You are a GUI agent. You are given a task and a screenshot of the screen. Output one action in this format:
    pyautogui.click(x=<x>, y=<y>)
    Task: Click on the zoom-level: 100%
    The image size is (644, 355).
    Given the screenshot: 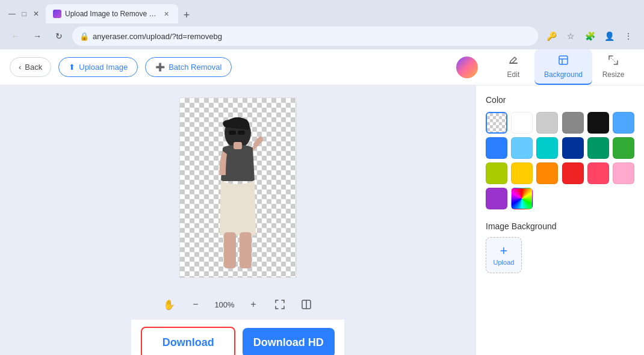 What is the action you would take?
    pyautogui.click(x=224, y=304)
    